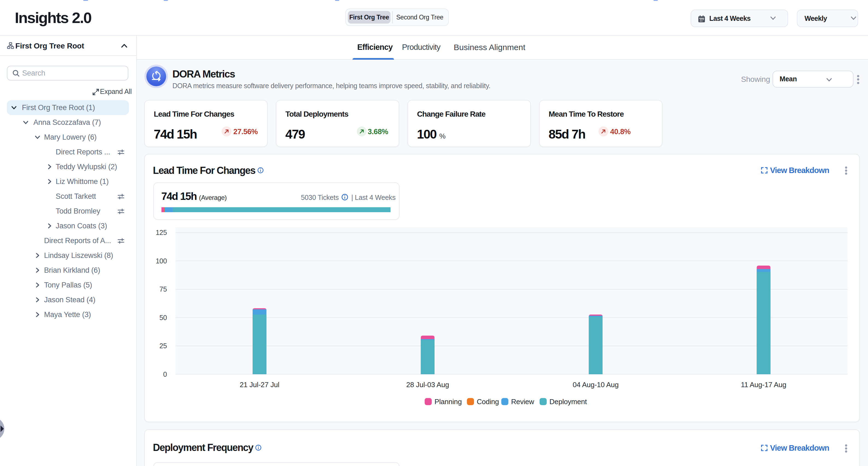 This screenshot has height=466, width=868. I want to click on svg-text: 75, so click(163, 289).